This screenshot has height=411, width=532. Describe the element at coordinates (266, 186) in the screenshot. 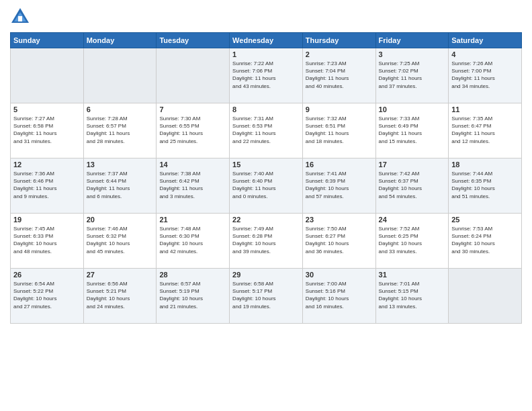

I see `calendar-cell: 15Sunrise: 7:40 AM Sunset: 6:40 PM Dayli…` at that location.